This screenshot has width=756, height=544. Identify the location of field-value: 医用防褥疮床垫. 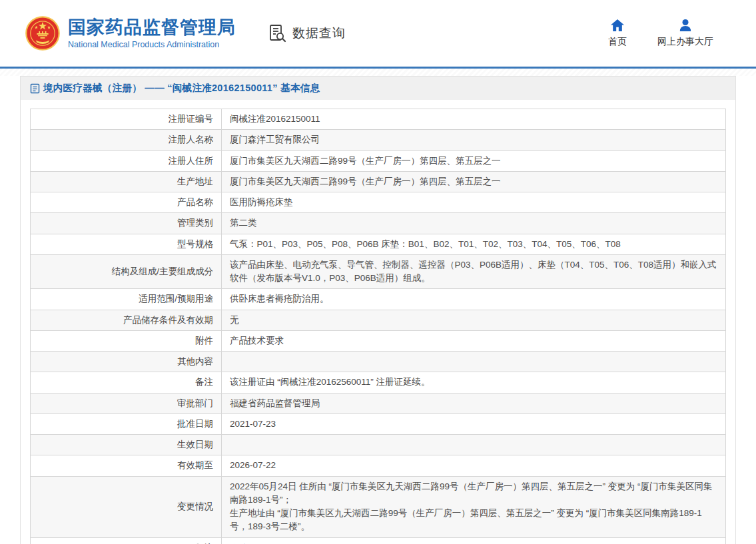
(261, 202).